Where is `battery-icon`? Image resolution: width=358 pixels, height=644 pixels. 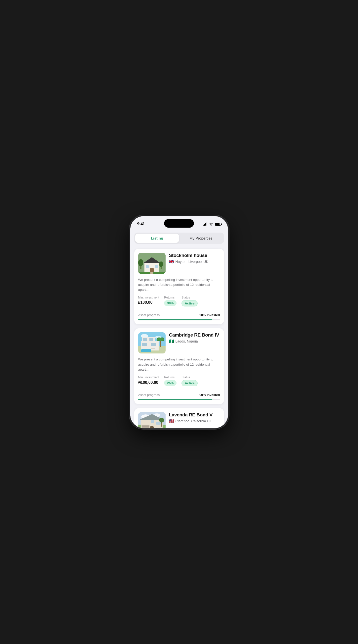 battery-icon is located at coordinates (218, 224).